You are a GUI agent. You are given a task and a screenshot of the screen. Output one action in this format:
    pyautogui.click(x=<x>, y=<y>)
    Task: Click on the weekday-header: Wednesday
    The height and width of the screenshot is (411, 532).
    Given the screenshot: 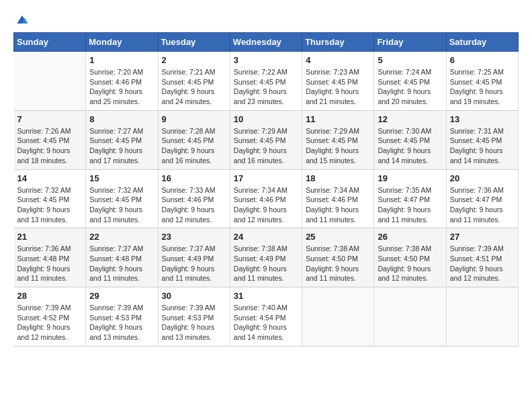 What is the action you would take?
    pyautogui.click(x=266, y=42)
    